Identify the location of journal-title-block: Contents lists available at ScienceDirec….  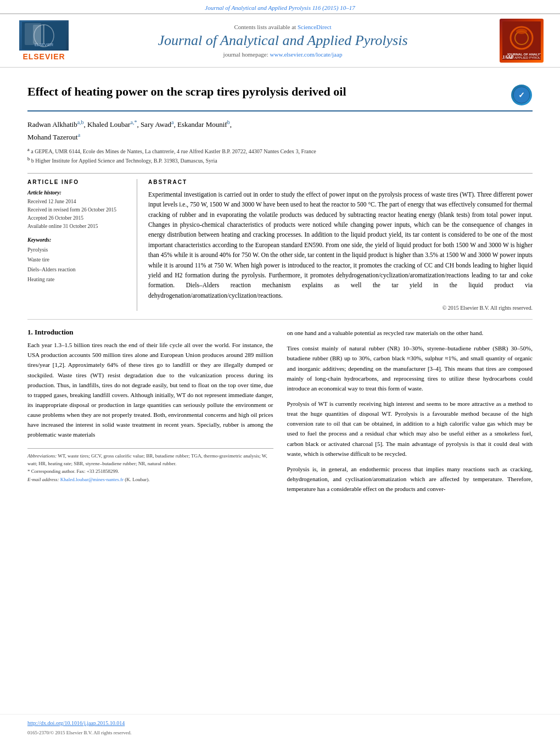
(283, 41).